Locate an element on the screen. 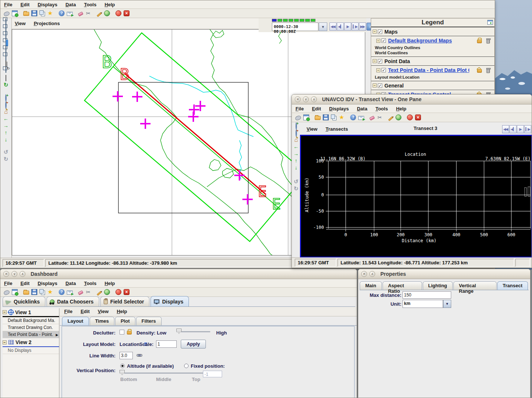 Image resolution: width=532 pixels, height=398 pixels. tab-displays: Displays is located at coordinates (170, 301).